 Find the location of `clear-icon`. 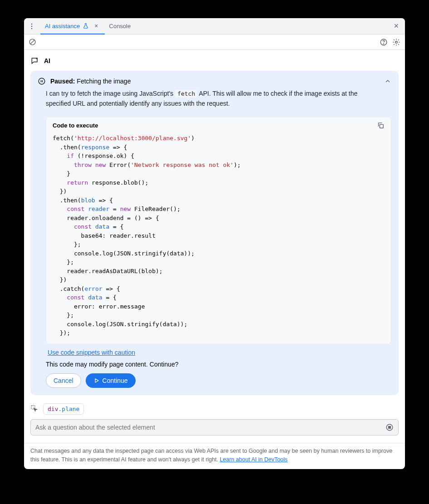

clear-icon is located at coordinates (33, 42).